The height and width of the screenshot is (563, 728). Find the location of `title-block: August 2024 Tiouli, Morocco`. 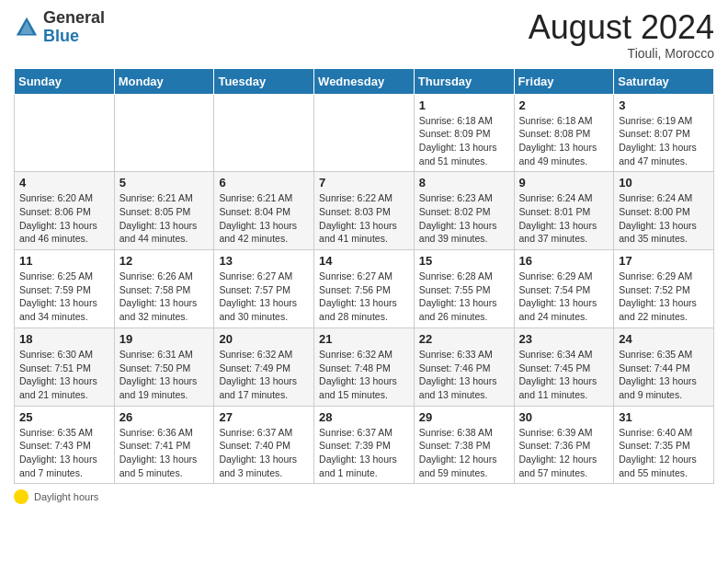

title-block: August 2024 Tiouli, Morocco is located at coordinates (621, 35).